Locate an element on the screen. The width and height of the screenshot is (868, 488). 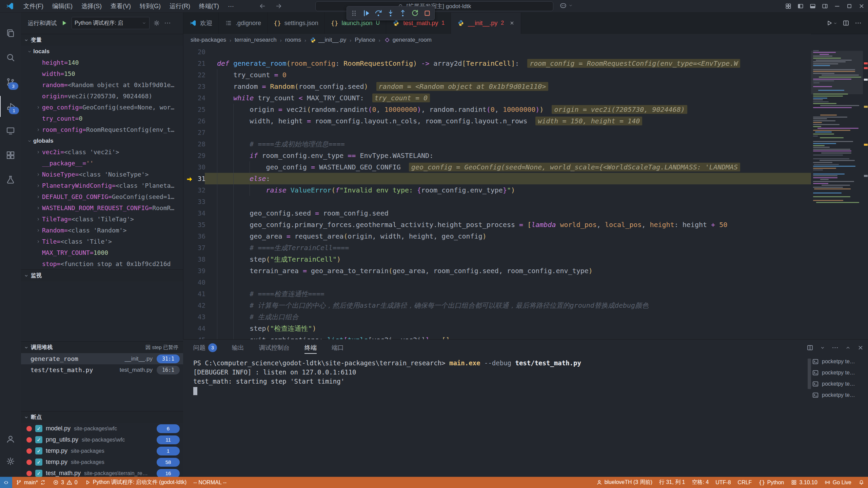
breadcrumb-item: __init__.py is located at coordinates (328, 40).